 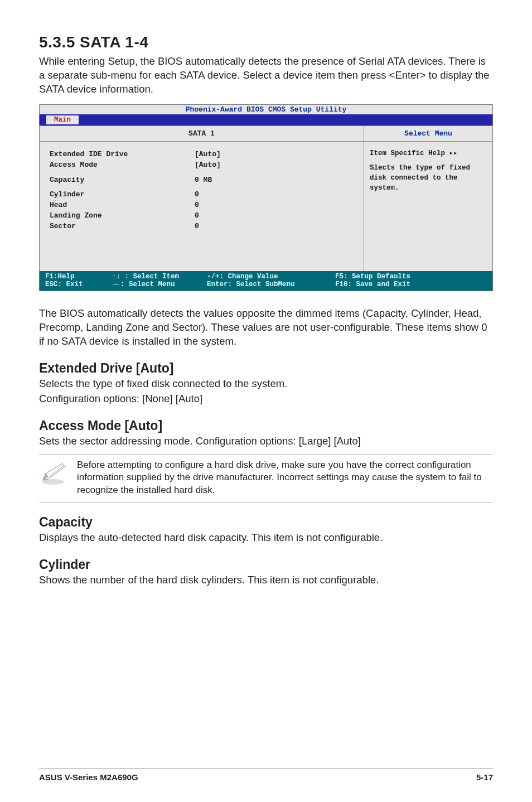 What do you see at coordinates (159, 277) in the screenshot?
I see `footer-select-item: ↑↓ : Select Item` at bounding box center [159, 277].